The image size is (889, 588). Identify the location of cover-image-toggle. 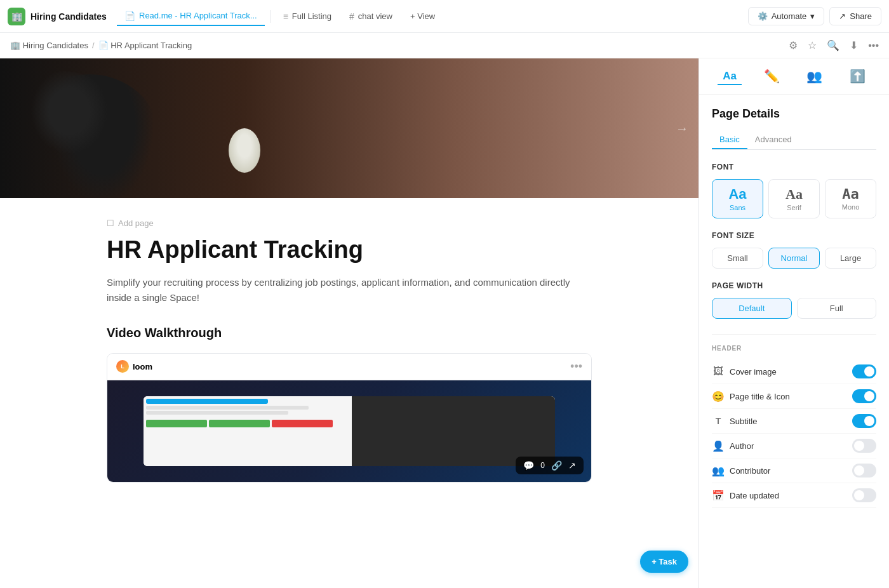
(864, 371).